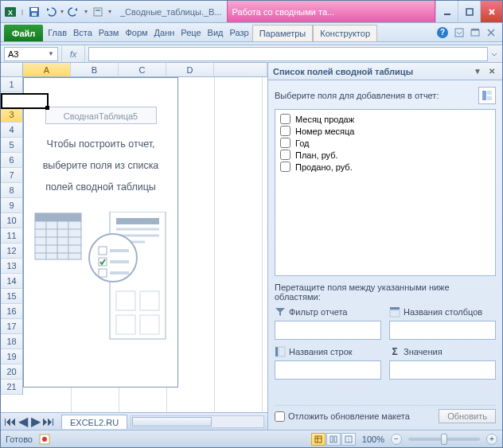 The image size is (503, 448). Describe the element at coordinates (494, 54) in the screenshot. I see `formula-bar-expand-icon` at that location.